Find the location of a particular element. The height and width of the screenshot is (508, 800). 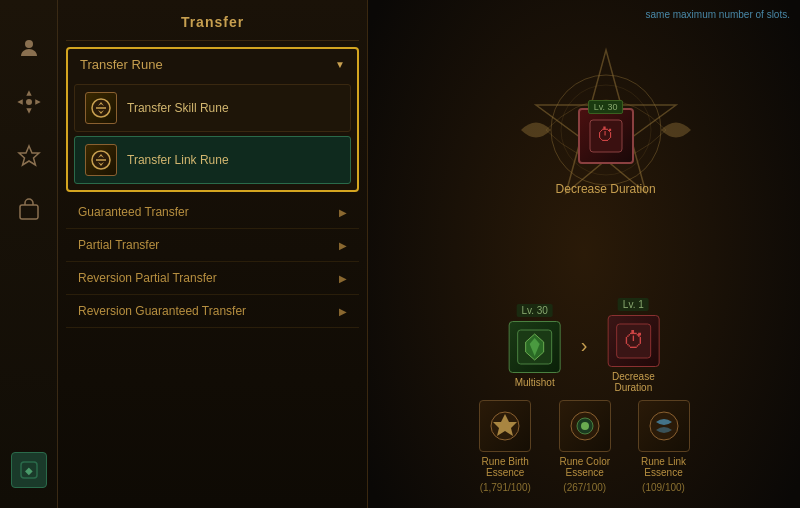

guaranteed-transfer-item: Guaranteed Transfer ▶ is located at coordinates (212, 212).